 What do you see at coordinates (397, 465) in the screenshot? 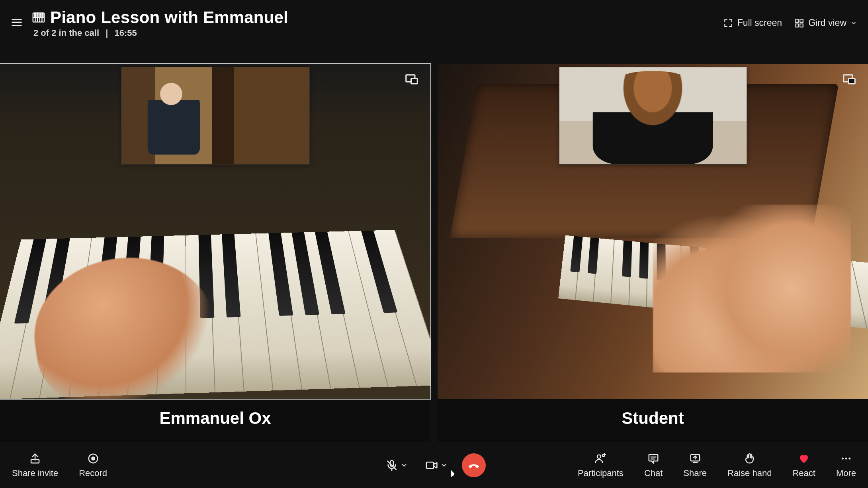
I see `mic-control` at bounding box center [397, 465].